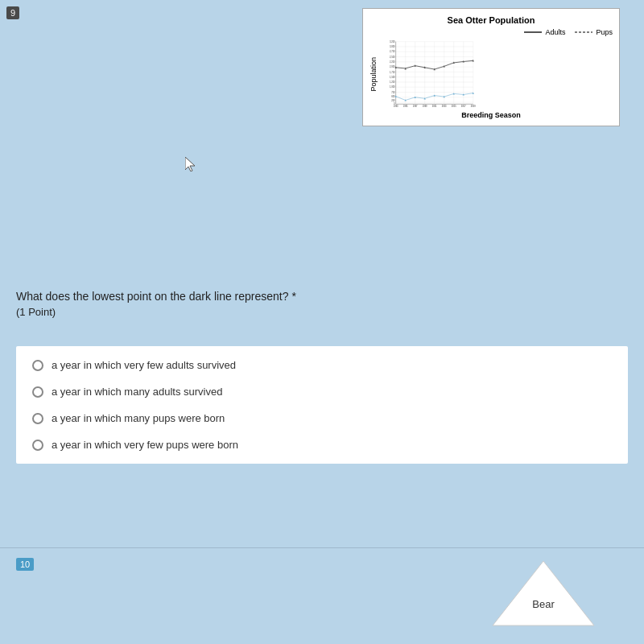  I want to click on svg-text: 2003, so click(444, 106).